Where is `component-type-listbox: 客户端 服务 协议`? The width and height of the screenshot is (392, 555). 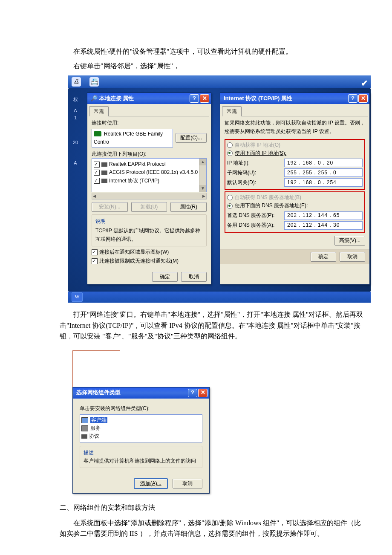
component-type-listbox: 客户端 服务 协议 is located at coordinates (141, 428).